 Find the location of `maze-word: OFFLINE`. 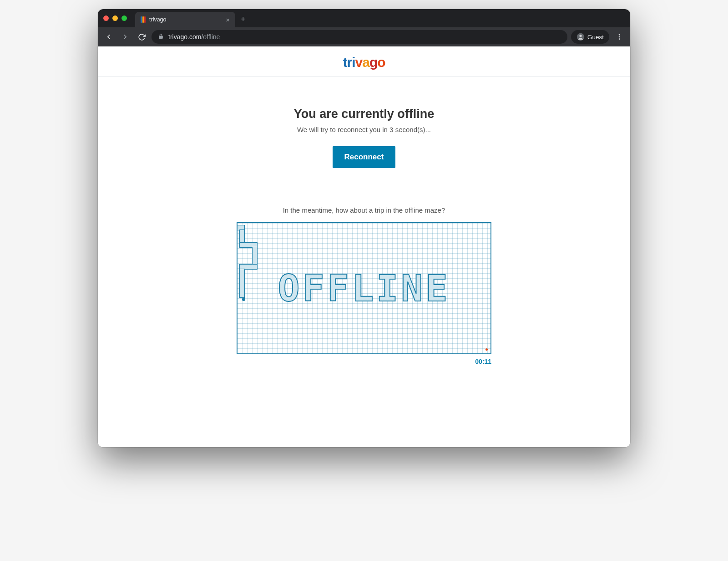

maze-word: OFFLINE is located at coordinates (364, 289).